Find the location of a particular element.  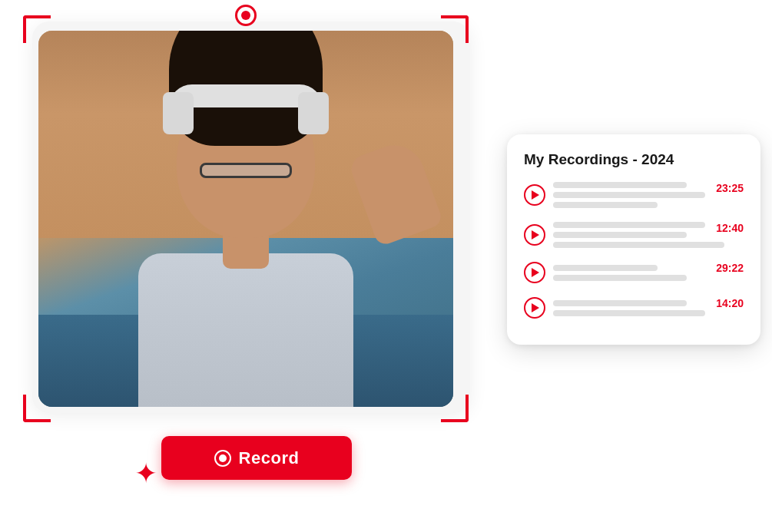

record-icon-inner is located at coordinates (223, 458).